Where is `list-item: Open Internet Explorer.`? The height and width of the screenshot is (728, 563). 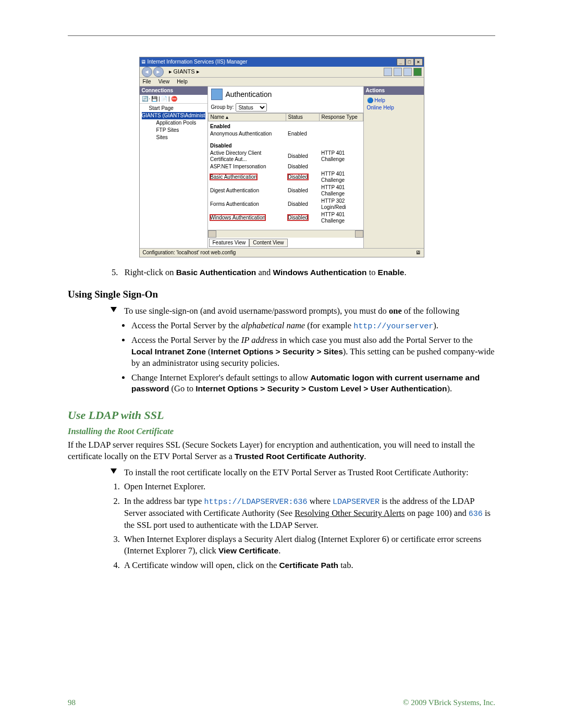
list-item: Open Internet Explorer. is located at coordinates (309, 487).